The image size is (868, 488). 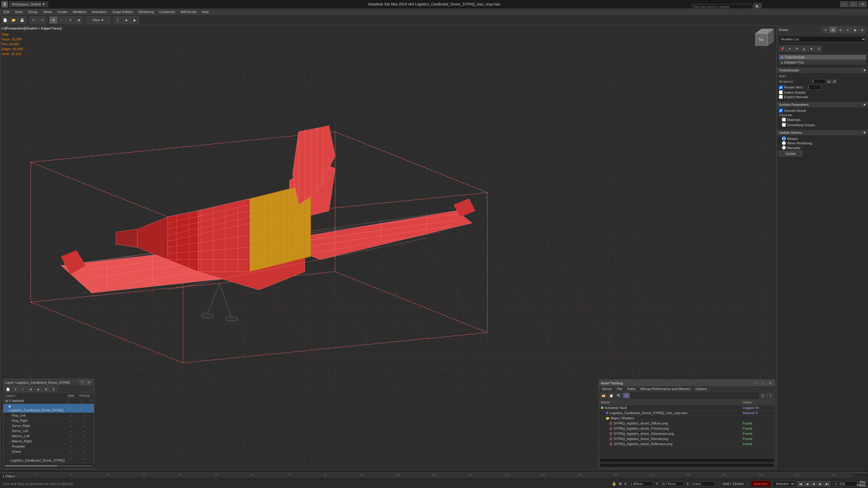 What do you see at coordinates (811, 48) in the screenshot?
I see `mod-move-down-btn: ▼` at bounding box center [811, 48].